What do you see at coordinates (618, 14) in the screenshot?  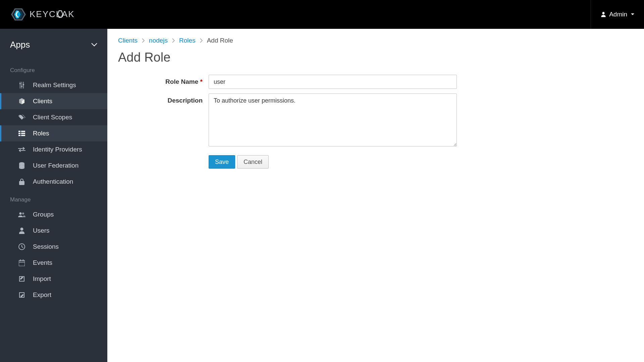 I see `user-menu: Admin` at bounding box center [618, 14].